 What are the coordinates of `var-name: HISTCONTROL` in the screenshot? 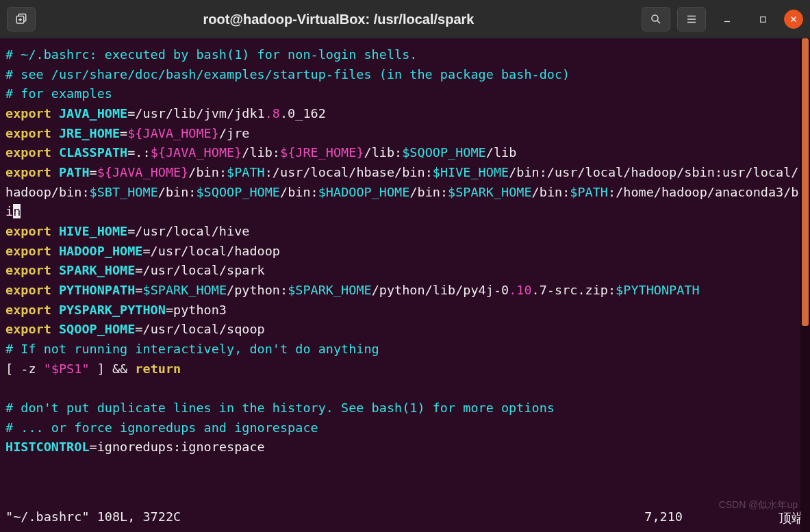 It's located at (48, 446).